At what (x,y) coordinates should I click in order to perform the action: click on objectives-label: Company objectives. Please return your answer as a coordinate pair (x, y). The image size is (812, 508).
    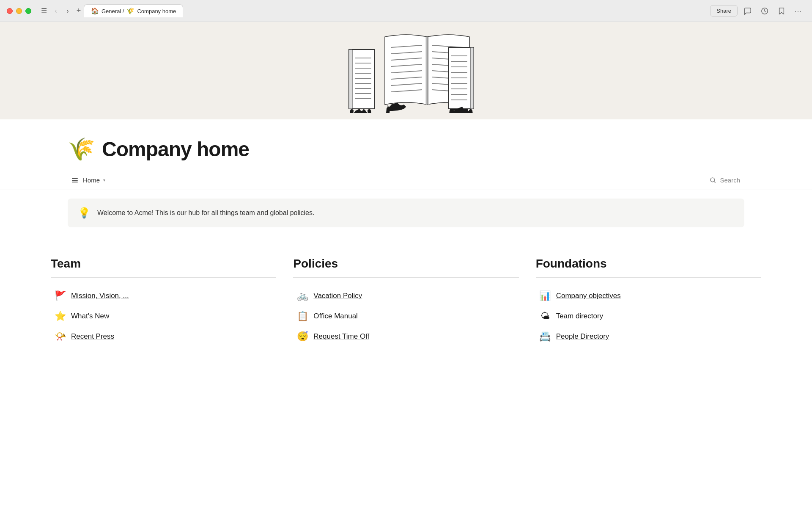
    Looking at the image, I should click on (589, 296).